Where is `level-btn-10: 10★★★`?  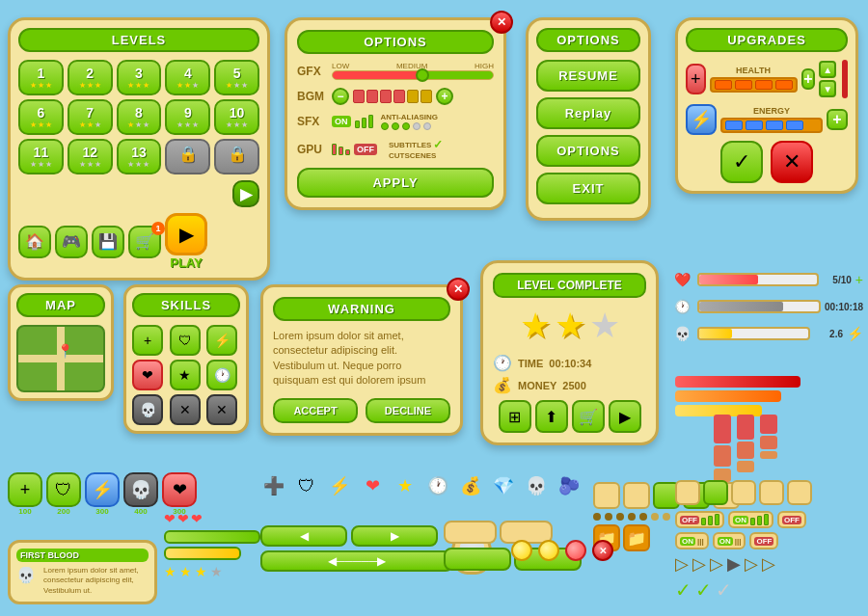 level-btn-10: 10★★★ is located at coordinates (237, 118).